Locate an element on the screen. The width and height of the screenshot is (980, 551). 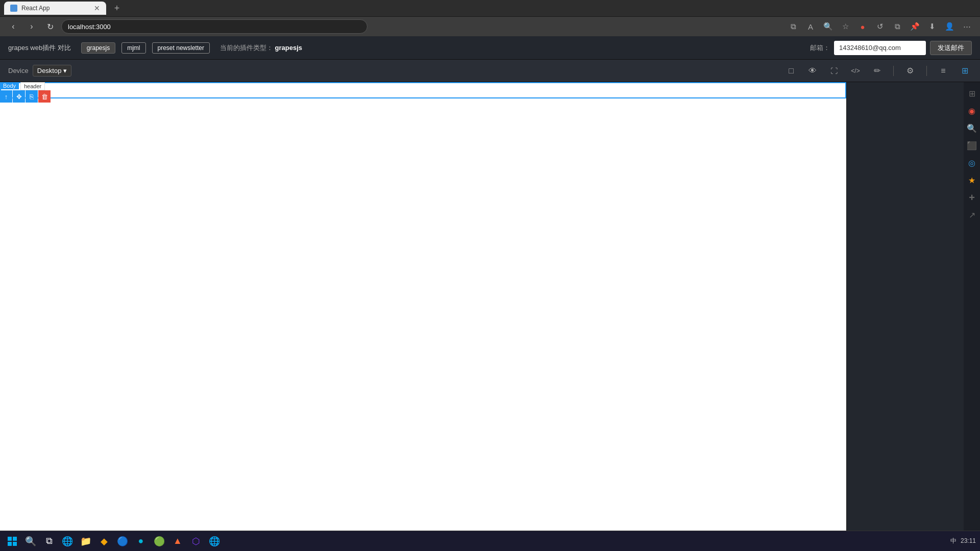
fullscreen-icon: ⛶ is located at coordinates (834, 71).